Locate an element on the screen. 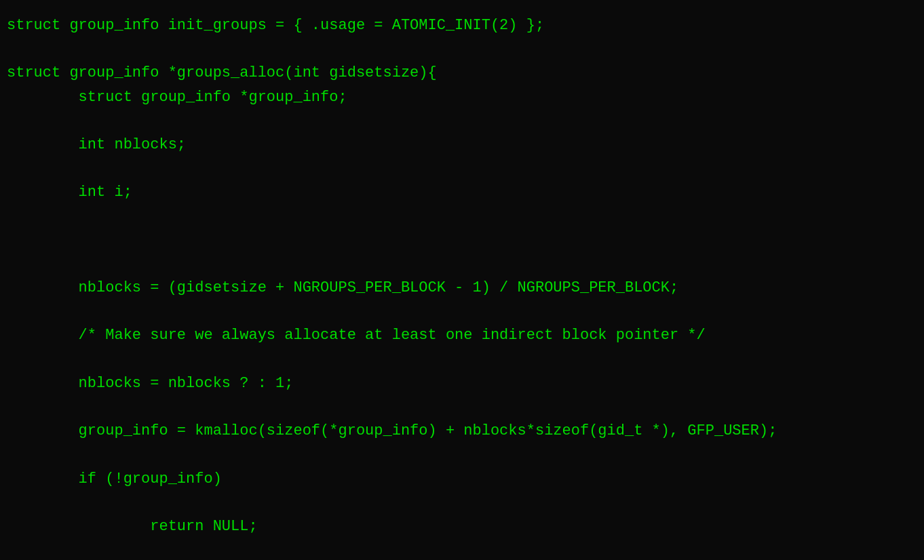  code-line: nblocks = nblocks ? : 1; is located at coordinates (462, 384).